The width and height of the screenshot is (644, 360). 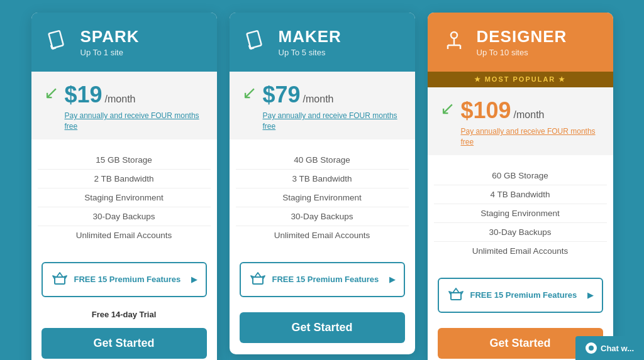 What do you see at coordinates (322, 106) in the screenshot?
I see `price-section-maker: ↙ $79 /month Pay annually and receive FO…` at bounding box center [322, 106].